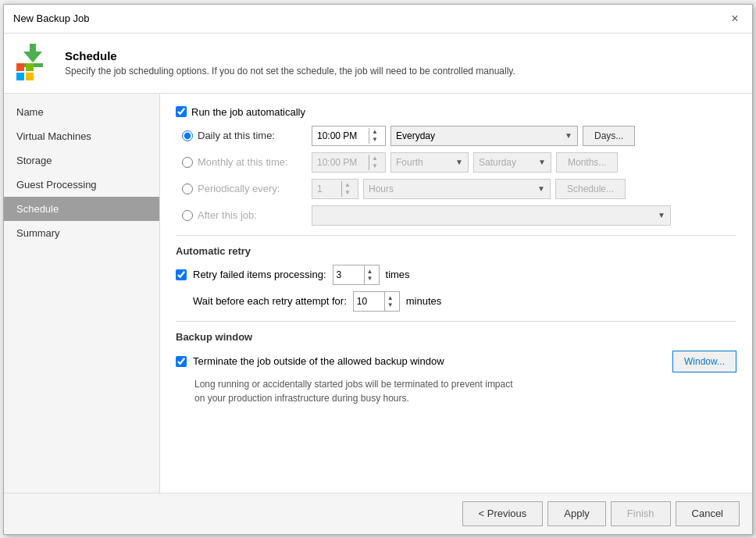 The height and width of the screenshot is (538, 756). What do you see at coordinates (370, 278) in the screenshot?
I see `retry-down: ▼` at bounding box center [370, 278].